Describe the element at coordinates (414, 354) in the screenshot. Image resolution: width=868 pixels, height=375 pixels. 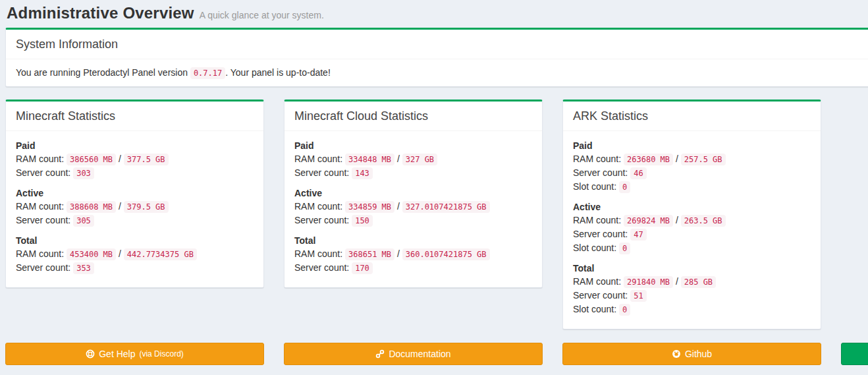
I see `documentation-button: Documentation` at that location.